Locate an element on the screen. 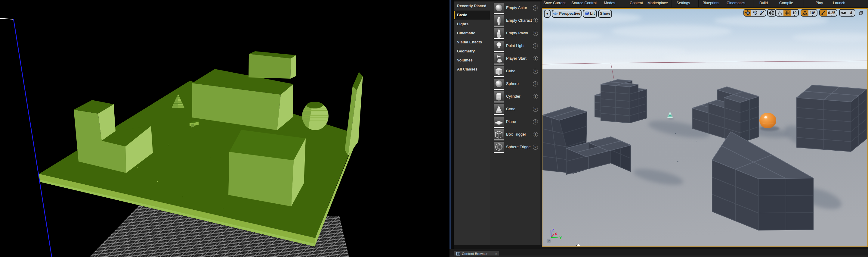 Image resolution: width=868 pixels, height=257 pixels. show-label: Show is located at coordinates (605, 13).